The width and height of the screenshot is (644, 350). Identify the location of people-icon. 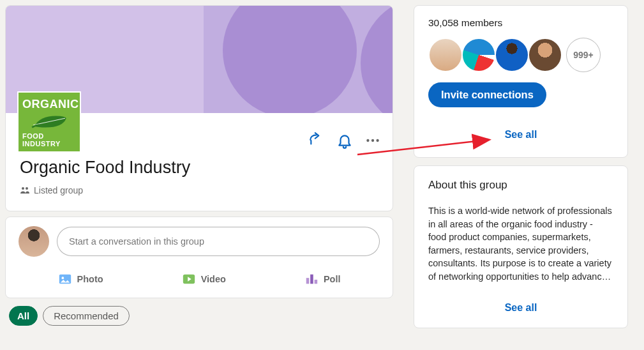
(25, 190).